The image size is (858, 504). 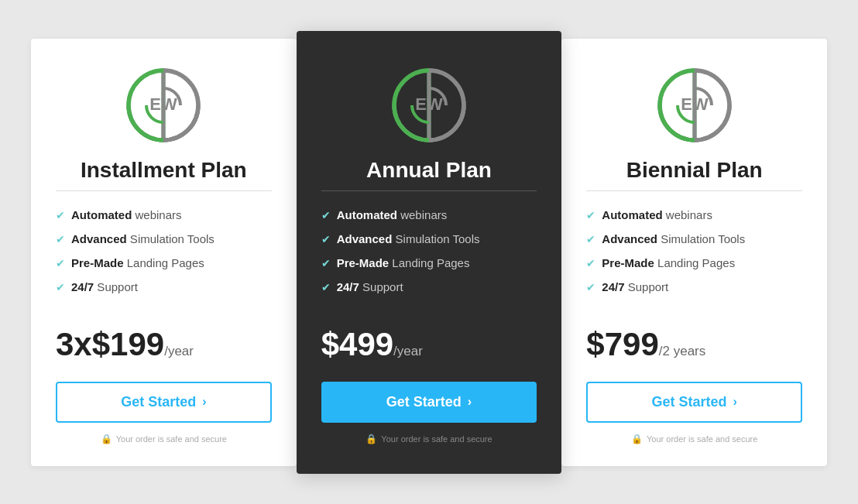 What do you see at coordinates (163, 105) in the screenshot?
I see `logo-installment: EW` at bounding box center [163, 105].